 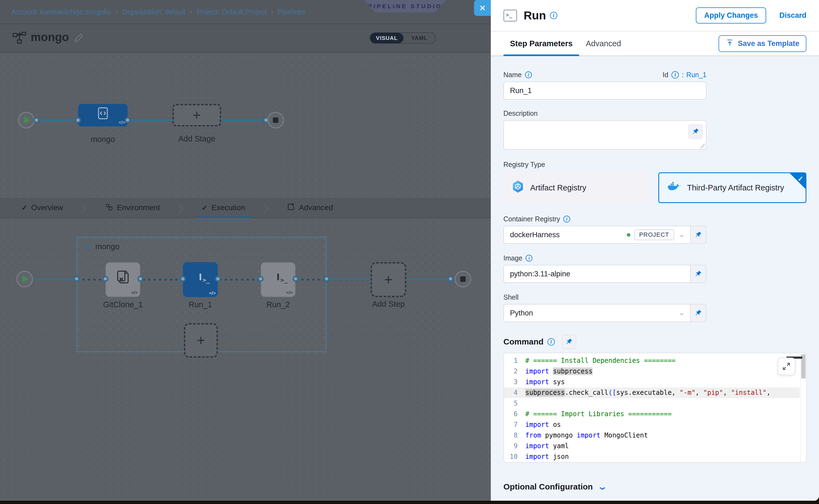 I want to click on registry-type-label: Registry Type, so click(x=655, y=165).